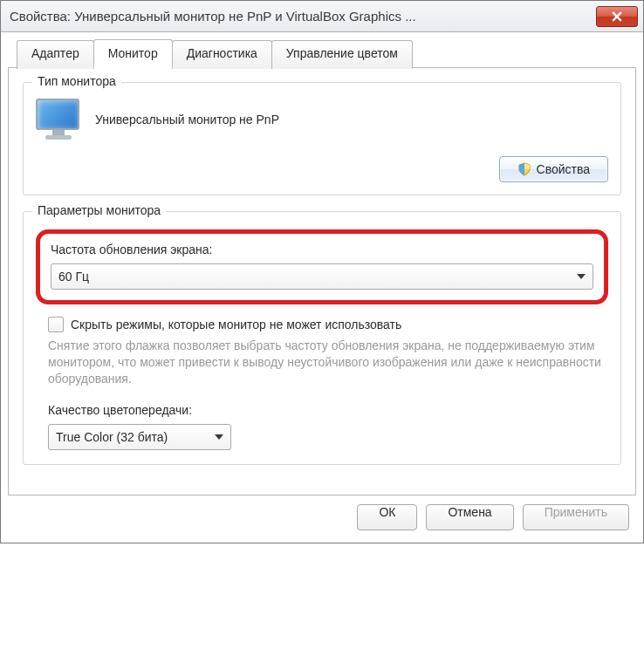  I want to click on tab-monitor: Монитор, so click(133, 54).